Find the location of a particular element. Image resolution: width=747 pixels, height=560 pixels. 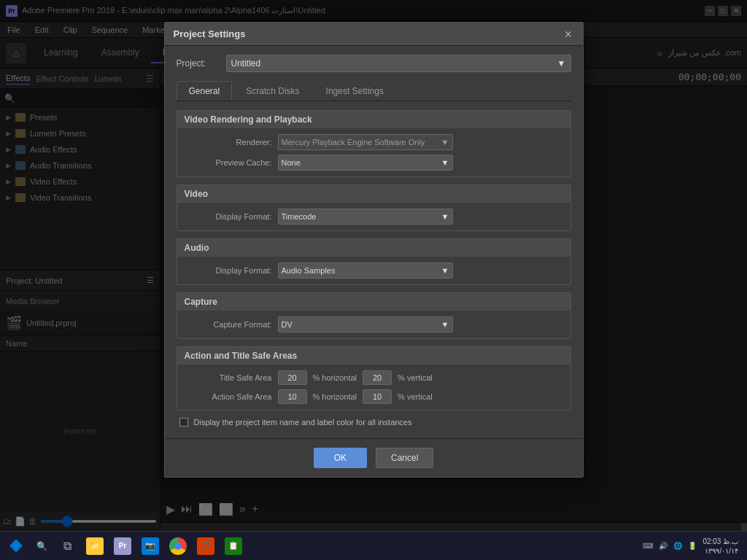

taskbar-app4: 🎵 is located at coordinates (206, 546).